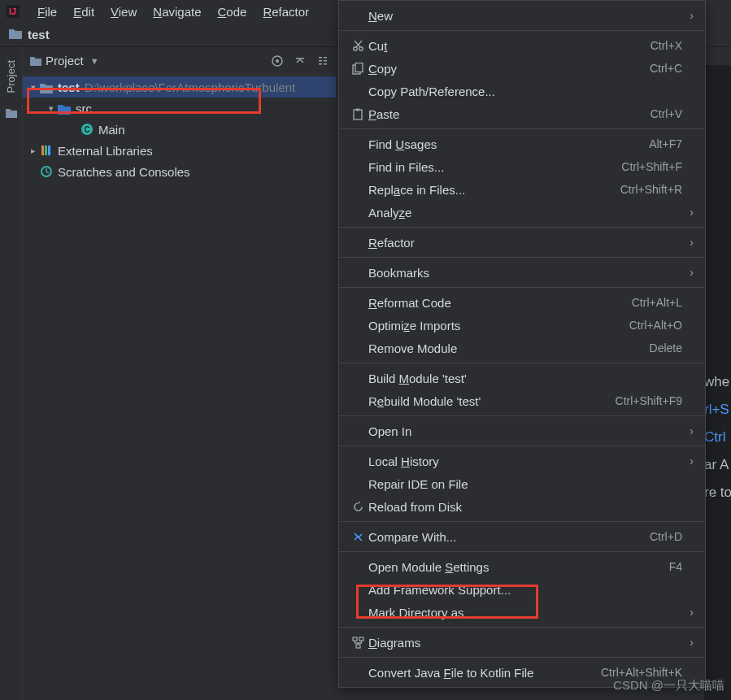 The width and height of the screenshot is (731, 700). I want to click on context-menu-item: Mark Directory as›, so click(522, 612).